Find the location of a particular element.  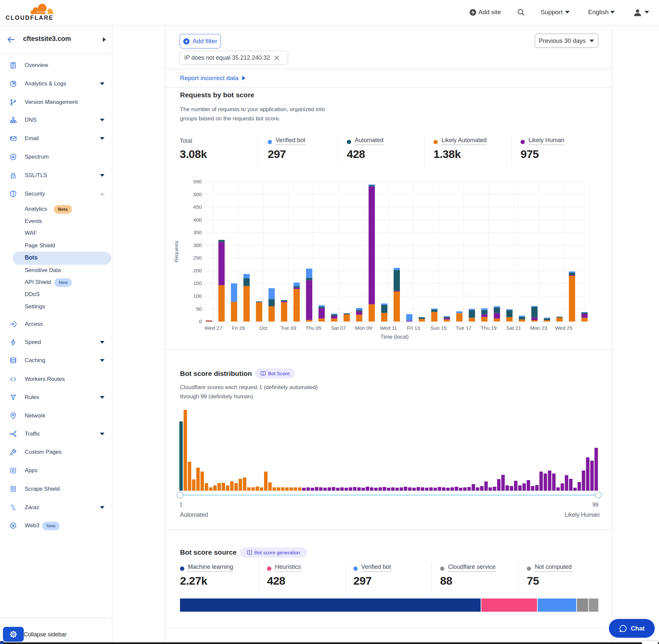

svg-text: Wed 11 is located at coordinates (389, 328).